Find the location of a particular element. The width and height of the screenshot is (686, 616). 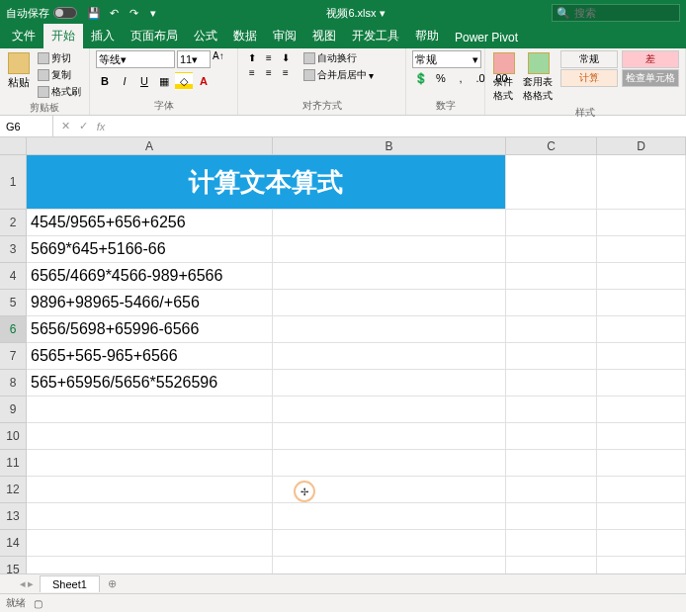

row-header-2: 2 is located at coordinates (14, 223).